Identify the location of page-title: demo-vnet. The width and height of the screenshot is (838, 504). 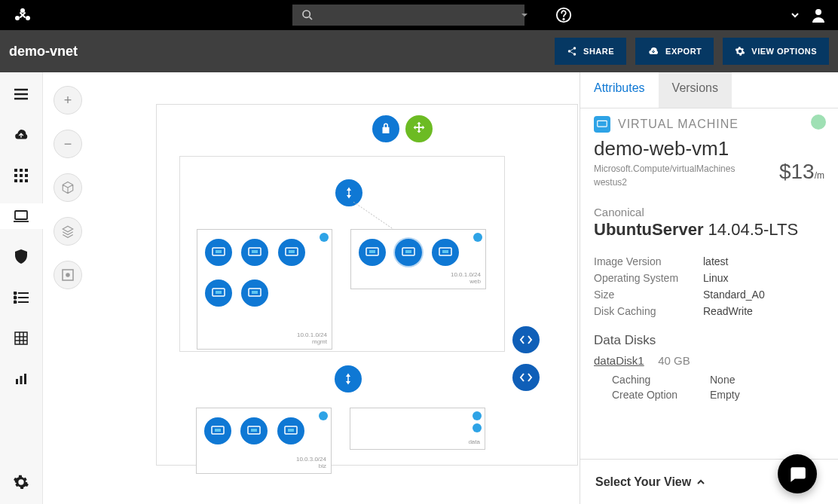
(44, 51).